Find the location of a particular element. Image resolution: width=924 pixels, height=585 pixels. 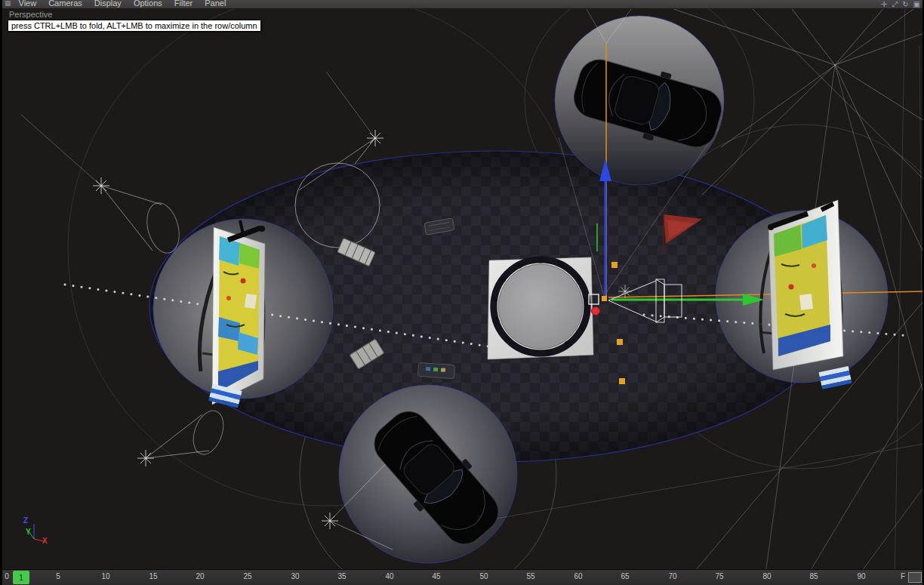

world-axis-triad: Z Y X is located at coordinates (40, 531).